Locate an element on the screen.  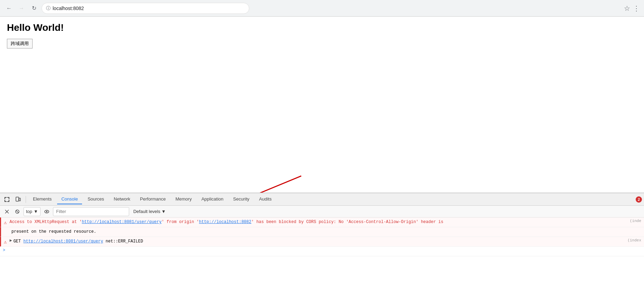
eye-button is located at coordinates (47, 212).